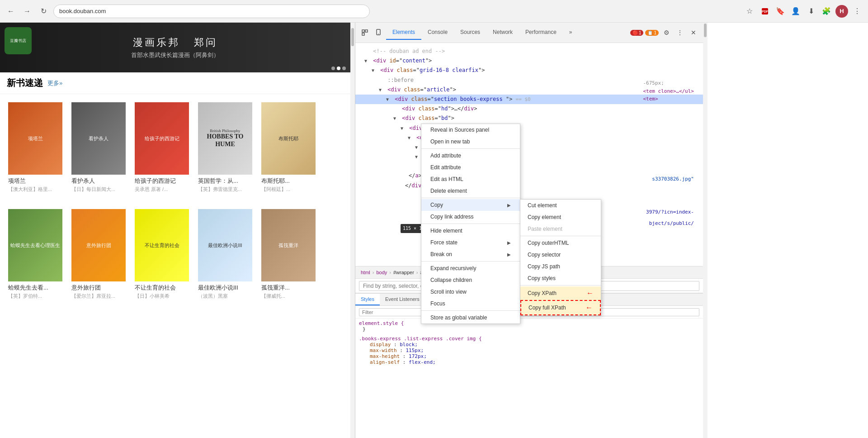  What do you see at coordinates (289, 148) in the screenshot?
I see `book-item-5: 布斯托耶 布斯托耶... 【阿根廷】...` at bounding box center [289, 148].